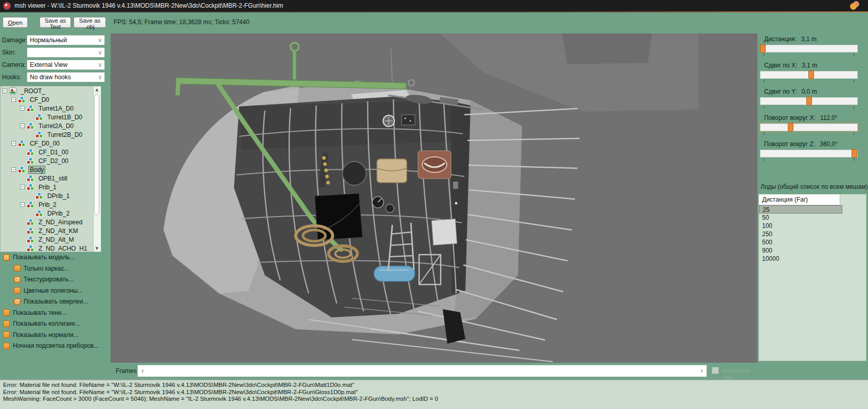  What do you see at coordinates (47, 187) in the screenshot?
I see `tree-node-label: Prib_1` at bounding box center [47, 187].